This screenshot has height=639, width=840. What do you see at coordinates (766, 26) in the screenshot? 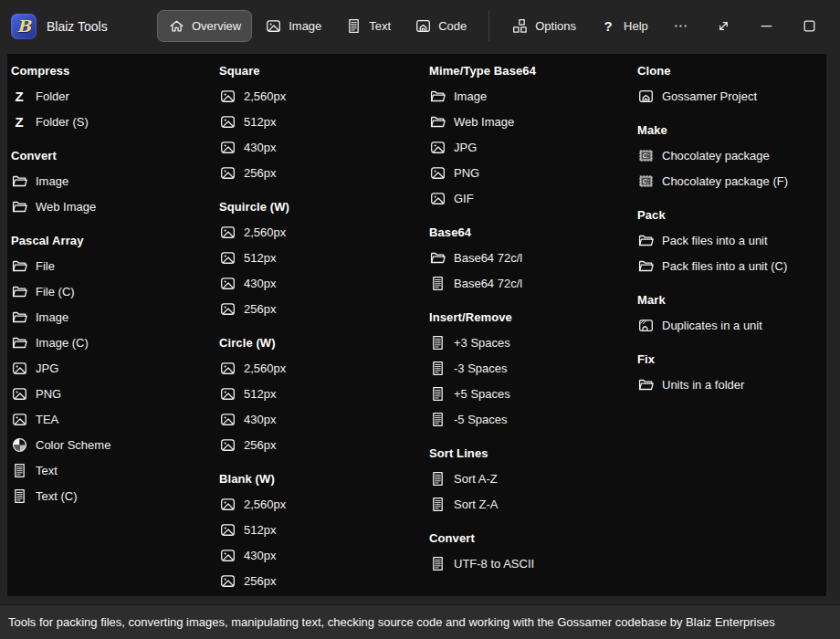
I see `minimize-icon` at bounding box center [766, 26].